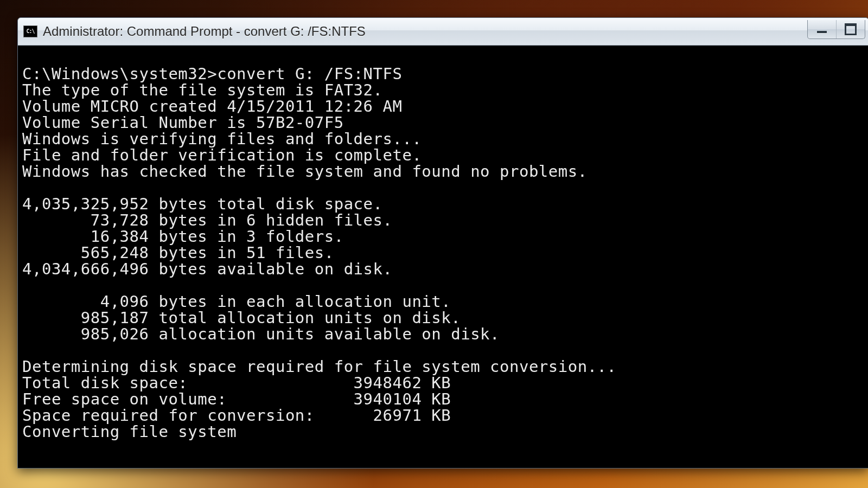 The height and width of the screenshot is (488, 868). Describe the element at coordinates (851, 29) in the screenshot. I see `maximize-icon` at that location.